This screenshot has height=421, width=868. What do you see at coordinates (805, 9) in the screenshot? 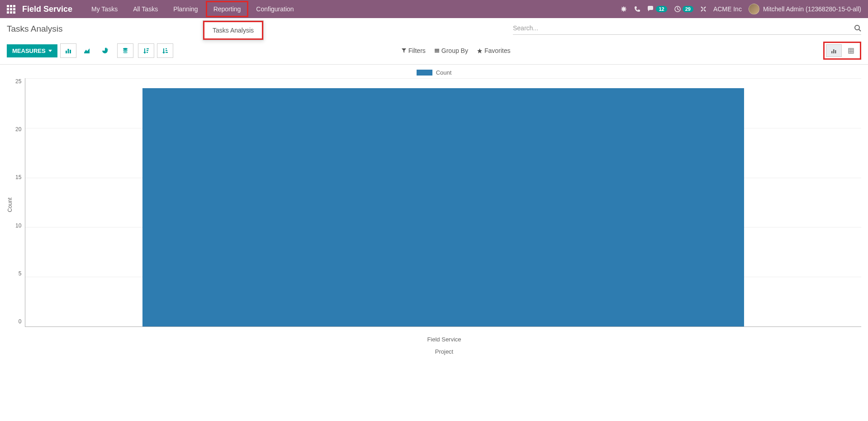
I see `user-menu: Mitchell Admin (12368280-15-0-all)` at bounding box center [805, 9].